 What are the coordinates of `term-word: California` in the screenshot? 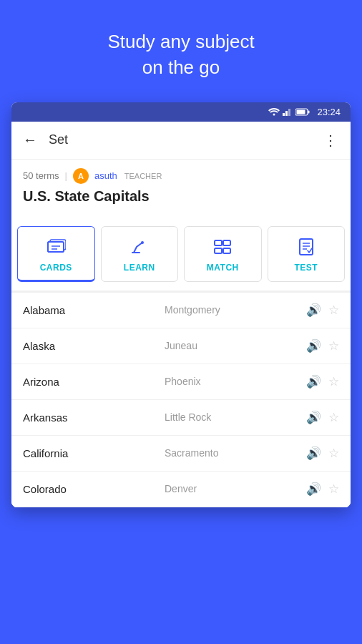 It's located at (94, 454).